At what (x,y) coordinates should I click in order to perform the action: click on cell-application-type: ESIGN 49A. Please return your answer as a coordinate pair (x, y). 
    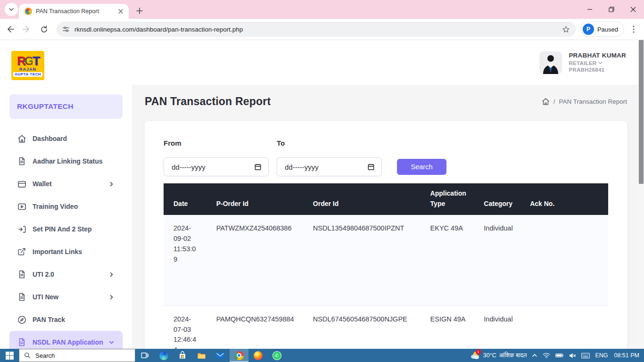
    Looking at the image, I should click on (457, 327).